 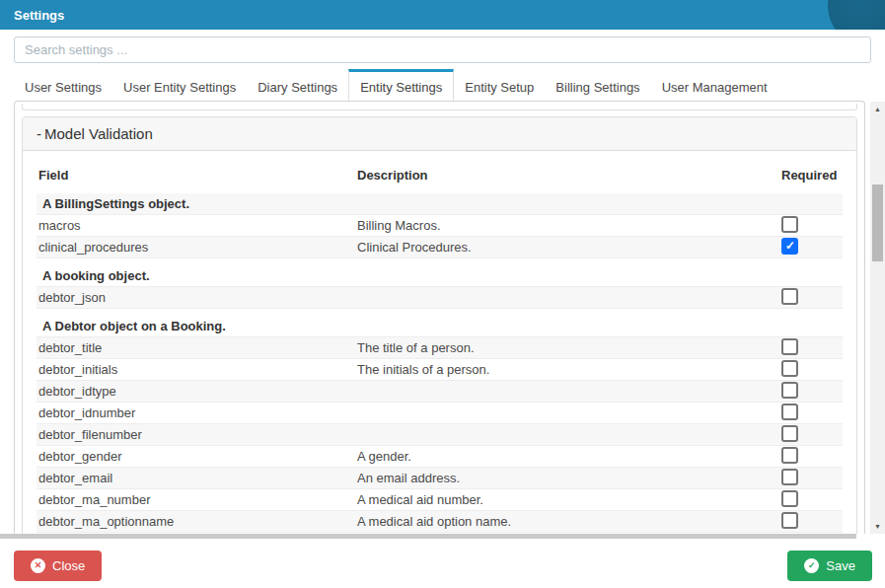 I want to click on corner-decoration, so click(x=856, y=15).